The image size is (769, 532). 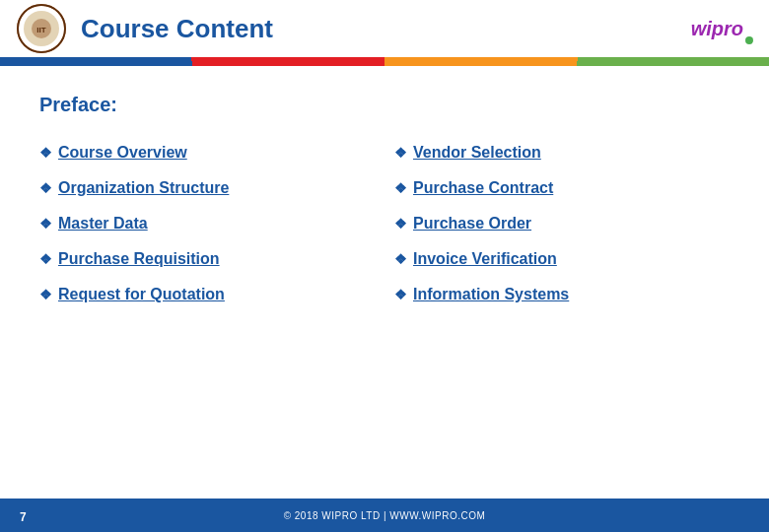 I want to click on footer: 7 © 2018 WIPRO LTD | WWW.WIPRO.COM, so click(x=384, y=515).